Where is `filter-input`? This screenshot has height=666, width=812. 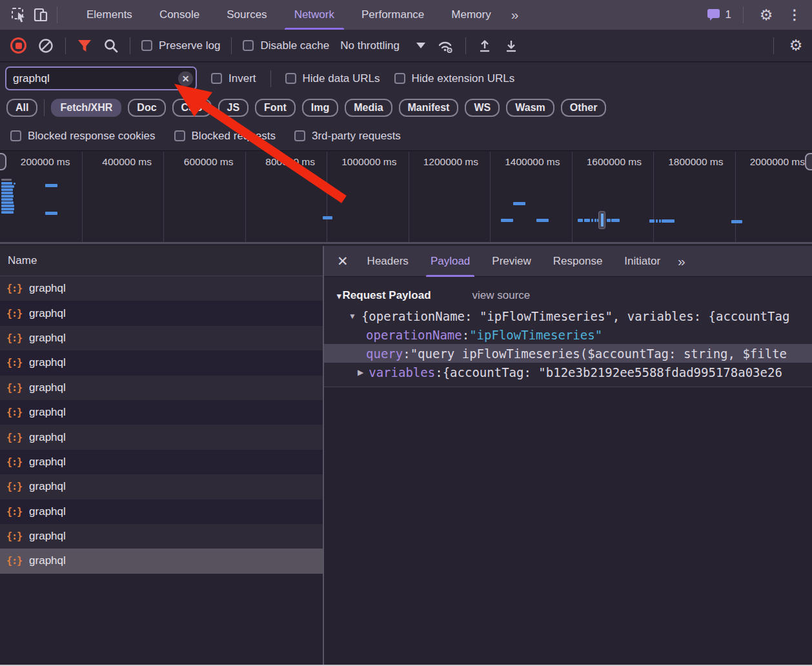 filter-input is located at coordinates (101, 79).